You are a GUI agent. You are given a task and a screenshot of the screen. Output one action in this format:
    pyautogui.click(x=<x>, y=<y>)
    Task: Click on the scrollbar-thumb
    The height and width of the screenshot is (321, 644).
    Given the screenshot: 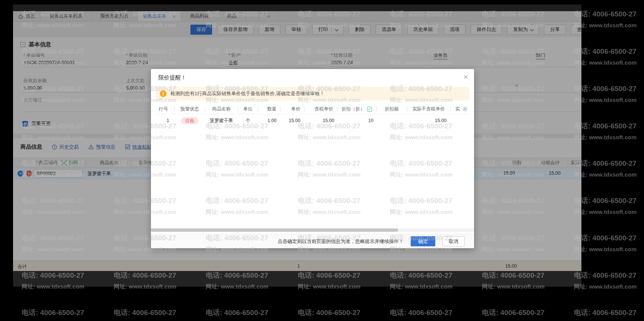 What is the action you would take?
    pyautogui.click(x=274, y=230)
    